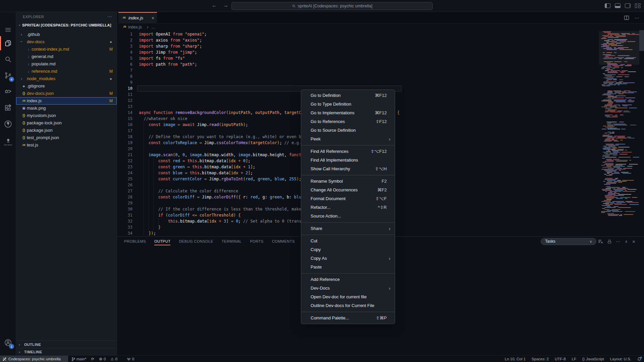 Image resolution: width=644 pixels, height=362 pixels. I want to click on panel-tab-ports: PORTS, so click(257, 241).